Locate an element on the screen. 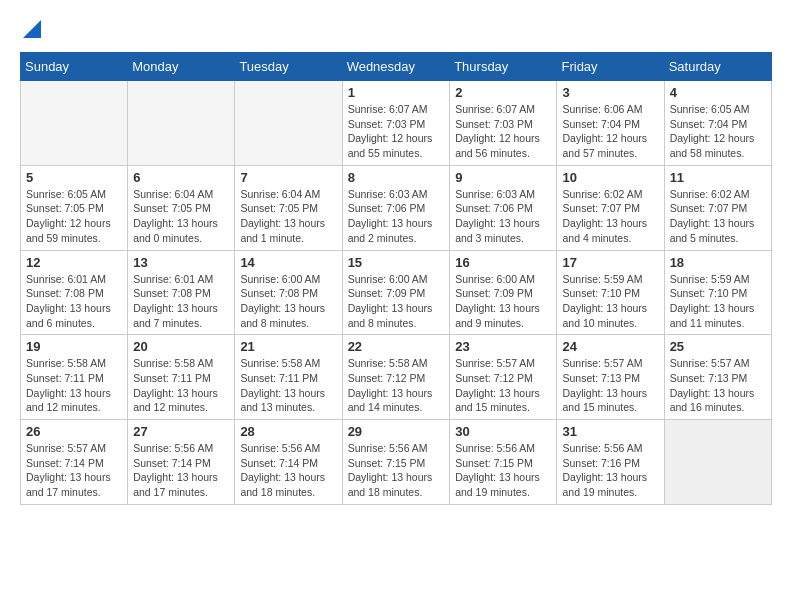  calendar-day: 12Sunrise: 6:01 AM Sunset: 7:08 PM Dayli… is located at coordinates (74, 292).